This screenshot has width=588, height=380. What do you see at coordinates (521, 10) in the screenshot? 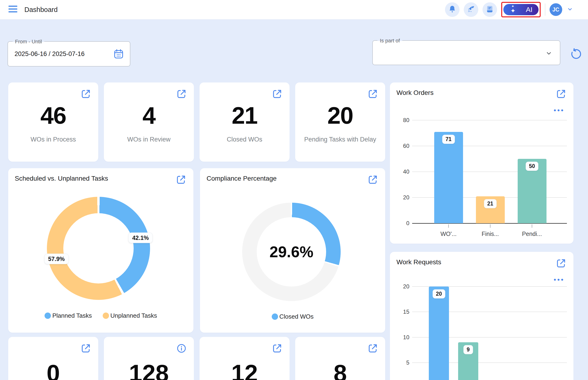
I see `ai-assistant-button: ✦ ✦ AI` at bounding box center [521, 10].